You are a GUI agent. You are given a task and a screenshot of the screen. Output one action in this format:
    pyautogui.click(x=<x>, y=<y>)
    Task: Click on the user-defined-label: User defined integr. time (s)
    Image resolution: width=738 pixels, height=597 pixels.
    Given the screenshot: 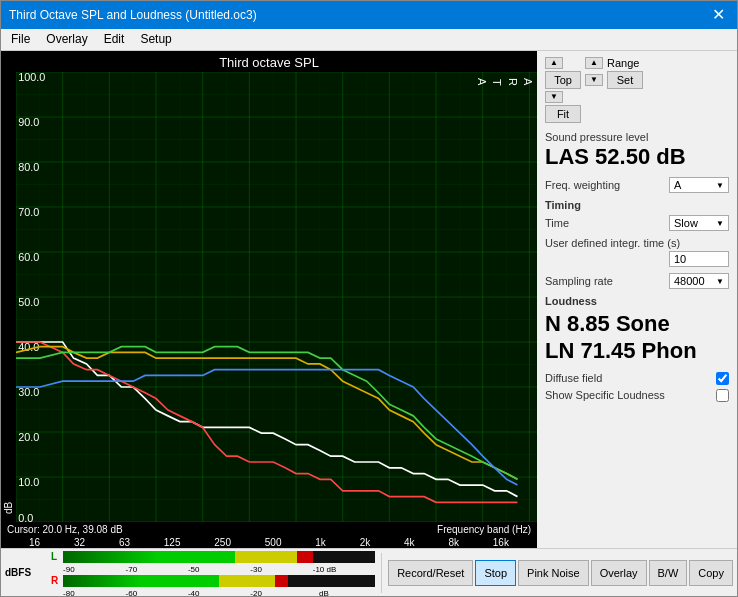 What is the action you would take?
    pyautogui.click(x=637, y=243)
    